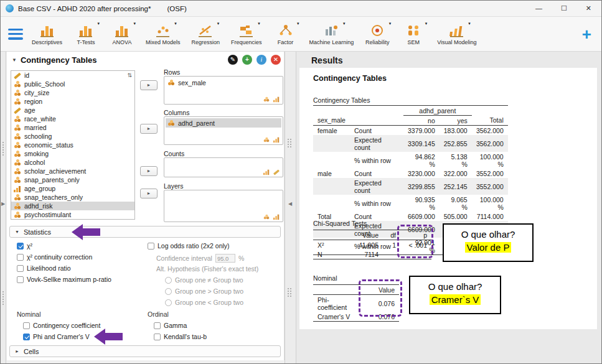 This screenshot has height=364, width=602. I want to click on chi-squared-checkbox: χ², so click(25, 246).